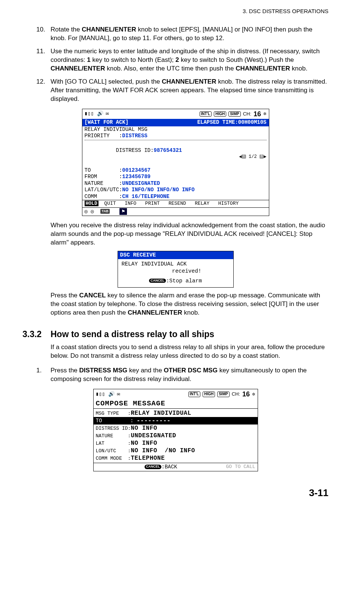 The height and width of the screenshot is (615, 364). Describe the element at coordinates (189, 304) in the screenshot. I see `paragraph: Press the CANCEL key to silence the alar…` at that location.